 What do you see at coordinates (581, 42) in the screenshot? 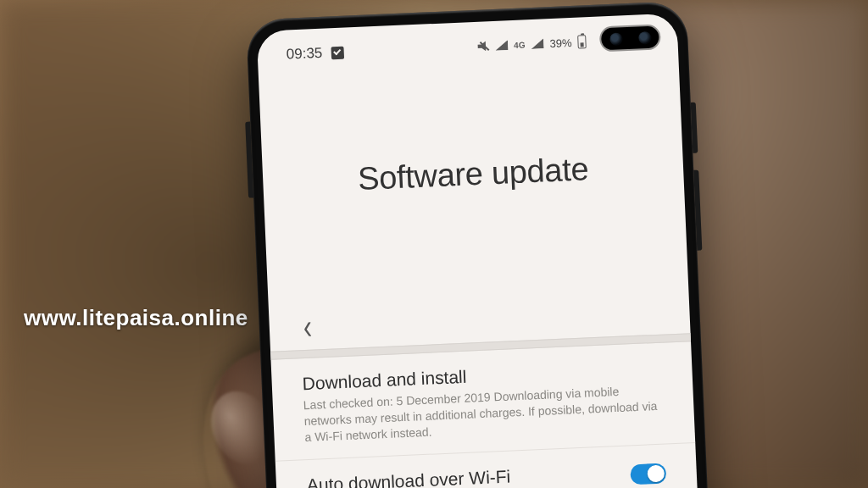
I see `battery-icon` at bounding box center [581, 42].